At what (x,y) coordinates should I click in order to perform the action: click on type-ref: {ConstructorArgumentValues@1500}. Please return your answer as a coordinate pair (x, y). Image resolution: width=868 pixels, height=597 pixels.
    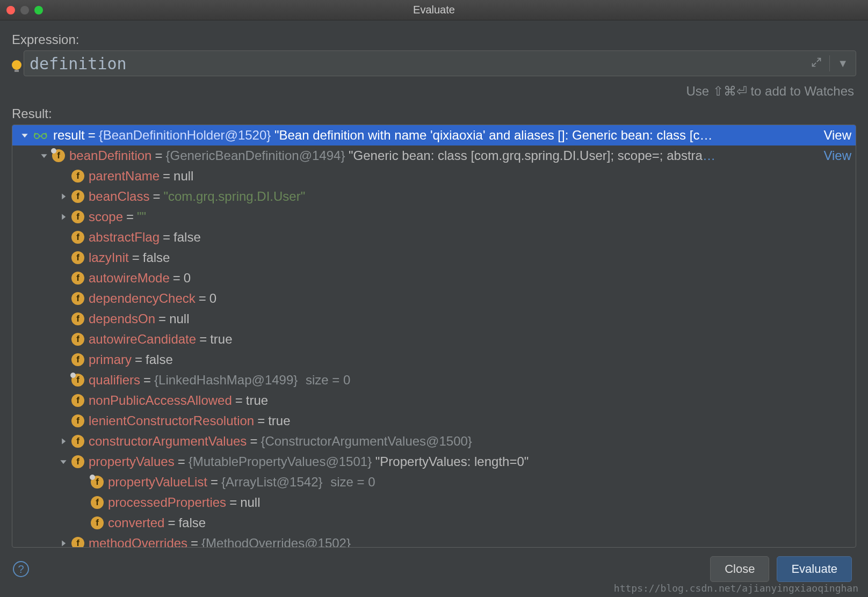
    Looking at the image, I should click on (366, 441).